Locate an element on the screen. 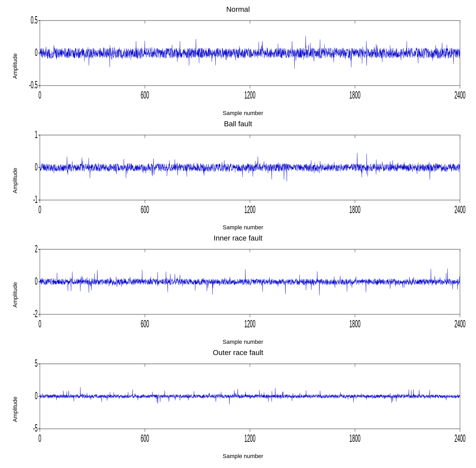 This screenshot has width=476, height=468. svg-text: -2 is located at coordinates (36, 313).